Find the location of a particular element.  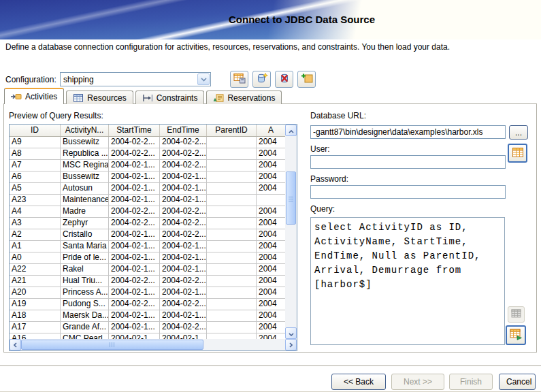

browse-button: ... is located at coordinates (519, 132).